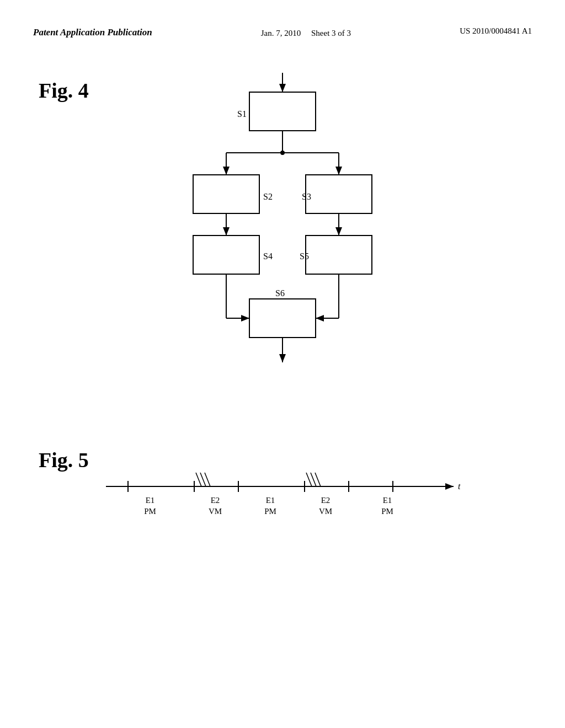  I want to click on svg-text: S2, so click(268, 196).